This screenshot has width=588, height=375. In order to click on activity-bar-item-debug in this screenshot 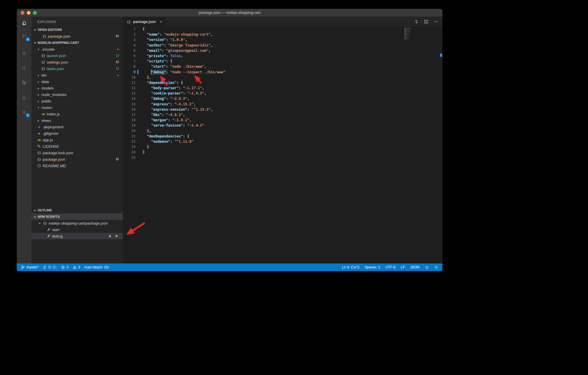, I will do `click(24, 53)`.